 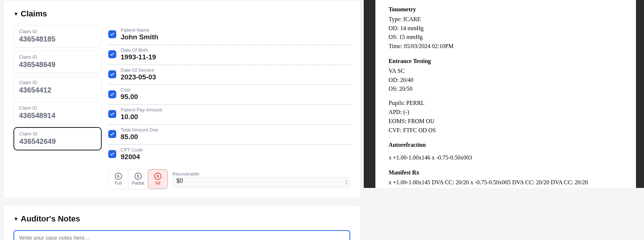 What do you see at coordinates (506, 96) in the screenshot?
I see `doc-entrance: Entrance Testing VA SC OD: 20/40 OS: 20/…` at bounding box center [506, 96].